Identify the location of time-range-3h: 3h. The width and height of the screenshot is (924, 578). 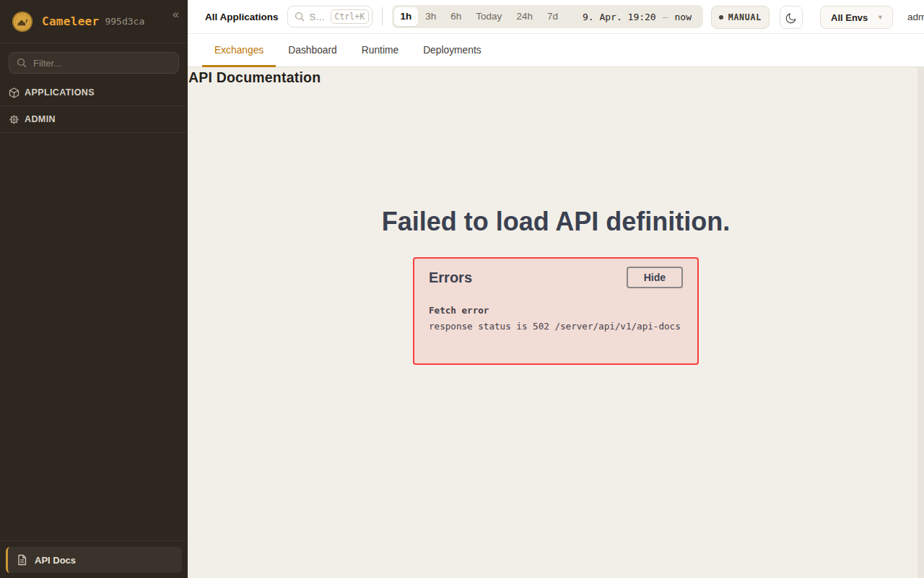
(430, 17).